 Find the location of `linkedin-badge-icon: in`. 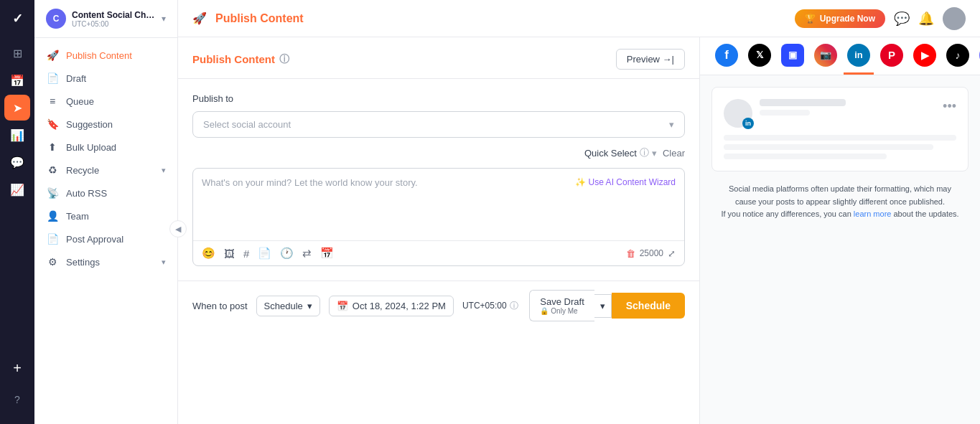

linkedin-badge-icon: in is located at coordinates (748, 123).